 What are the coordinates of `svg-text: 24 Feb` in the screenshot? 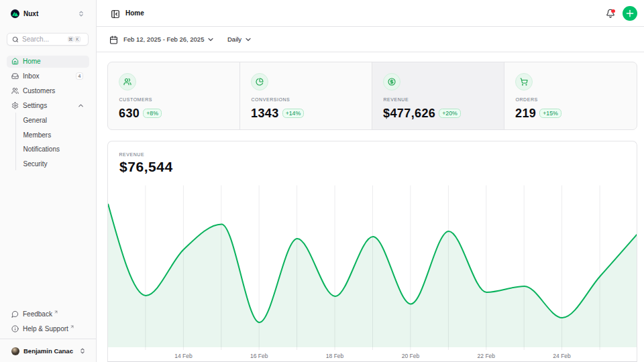 It's located at (562, 356).